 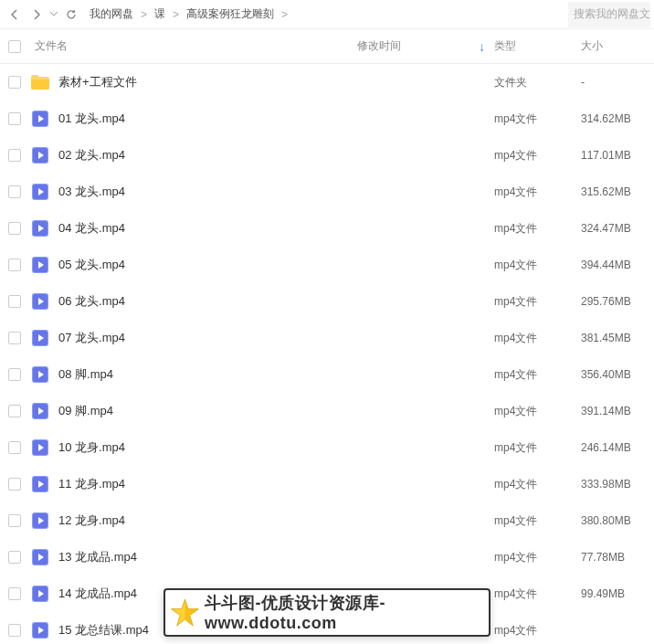 I want to click on breadcrumb-item: 高级案例狂龙雕刻, so click(x=230, y=15).